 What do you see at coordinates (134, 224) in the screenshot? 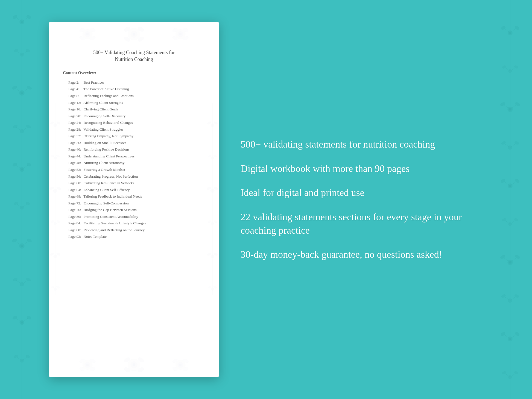
I see `toc-item: Page 84: Facilitating Sustainable Lifest…` at bounding box center [134, 224].